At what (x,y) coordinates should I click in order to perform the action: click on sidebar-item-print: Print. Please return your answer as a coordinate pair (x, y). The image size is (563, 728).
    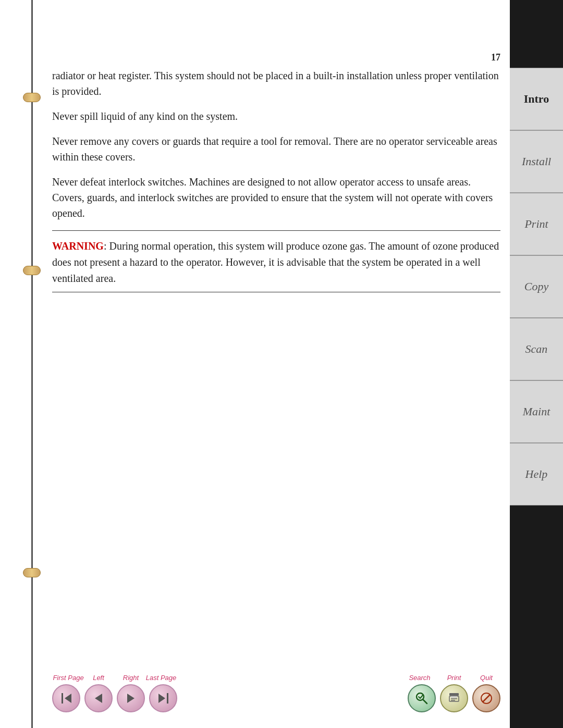
    Looking at the image, I should click on (536, 224).